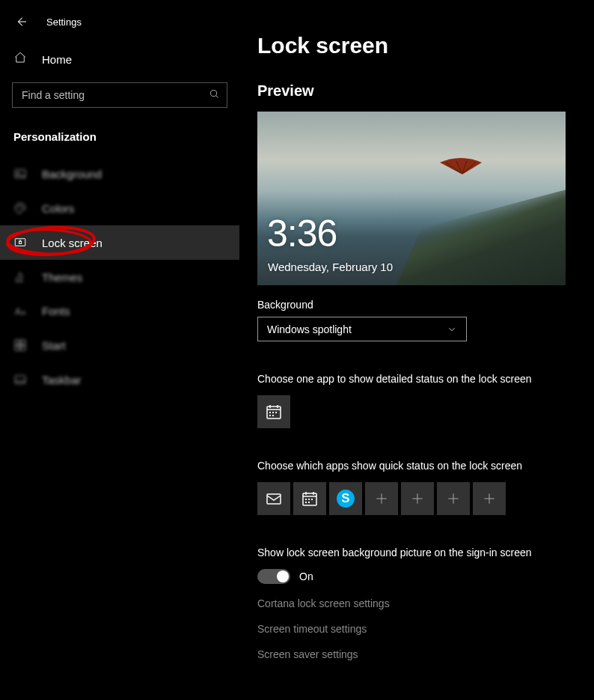 This screenshot has height=700, width=594. Describe the element at coordinates (120, 380) in the screenshot. I see `sidebar-item-taskbar: Taskbar` at that location.